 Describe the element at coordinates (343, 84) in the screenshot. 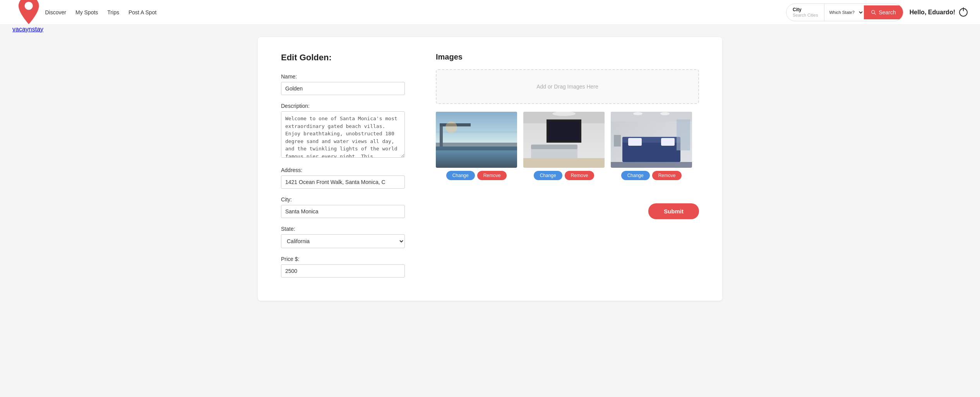

I see `name-group: Name:` at that location.